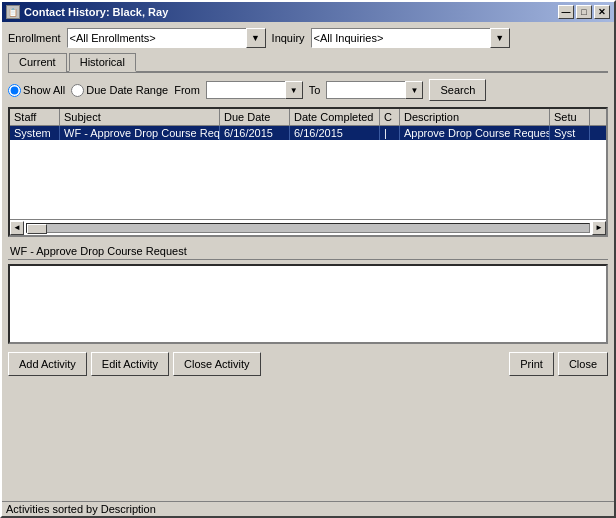  What do you see at coordinates (256, 38) in the screenshot?
I see `enrollment-dropdown-btn: ▼` at bounding box center [256, 38].